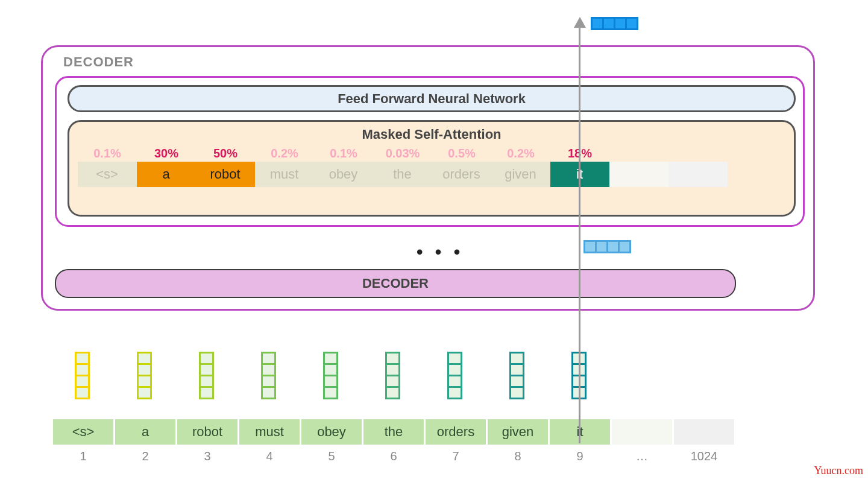 The image size is (868, 482). What do you see at coordinates (394, 432) in the screenshot?
I see `input-token-row: <s>arobotmustobeytheordersgivenit` at bounding box center [394, 432].